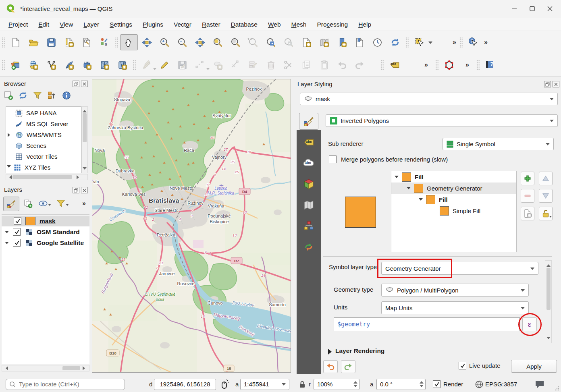  I want to click on menu-plugins: Plugins, so click(153, 25).